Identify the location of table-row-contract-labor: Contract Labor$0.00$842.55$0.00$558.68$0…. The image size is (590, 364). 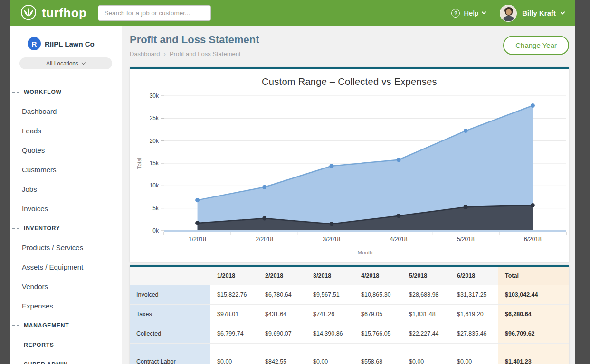
(350, 358).